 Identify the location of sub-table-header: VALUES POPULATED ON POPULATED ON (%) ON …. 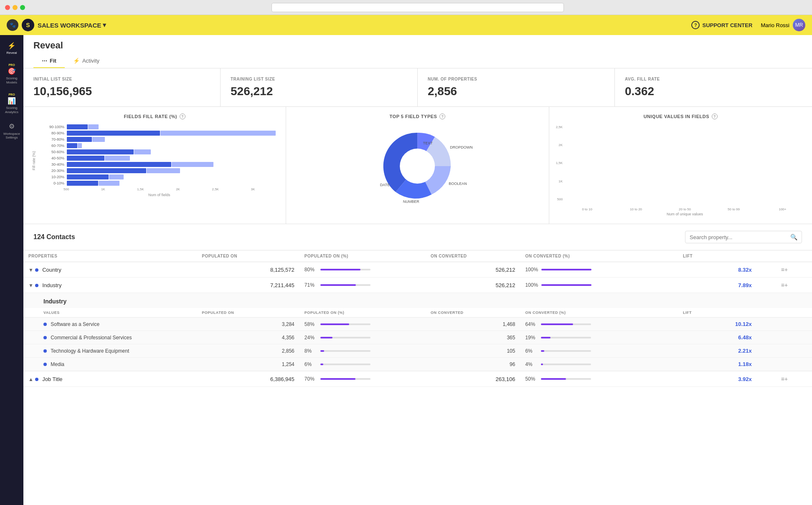
(418, 313).